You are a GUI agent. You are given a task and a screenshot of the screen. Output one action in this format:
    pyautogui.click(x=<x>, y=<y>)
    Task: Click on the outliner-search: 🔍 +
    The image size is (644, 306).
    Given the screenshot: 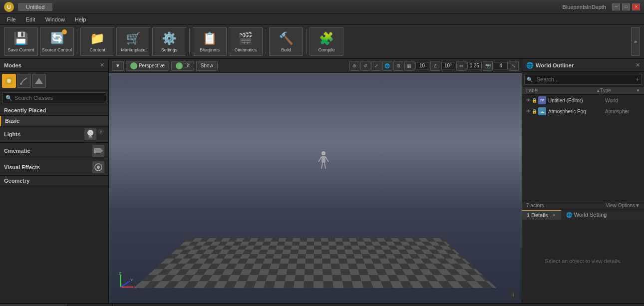 What is the action you would take?
    pyautogui.click(x=583, y=79)
    